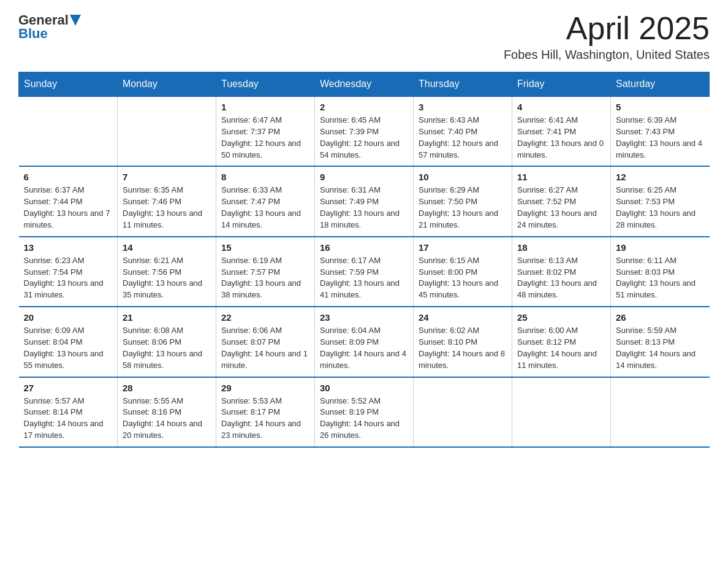 The image size is (728, 563). I want to click on day-number: 26, so click(661, 318).